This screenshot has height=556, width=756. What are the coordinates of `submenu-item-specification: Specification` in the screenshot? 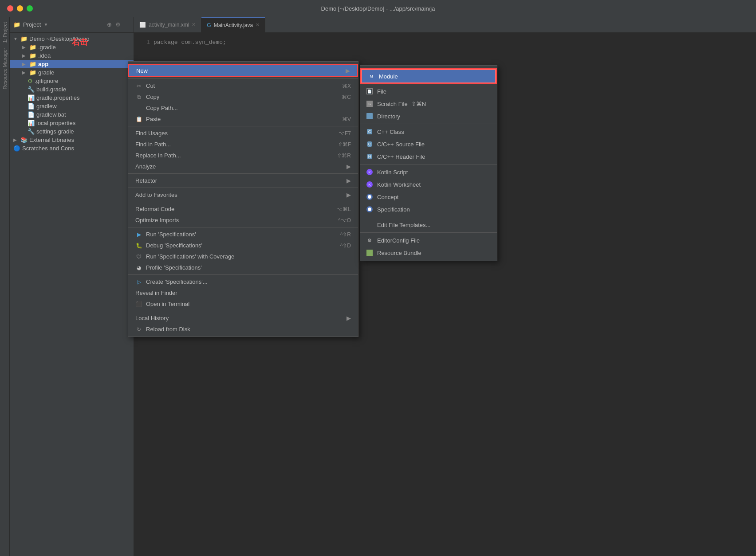 It's located at (429, 209).